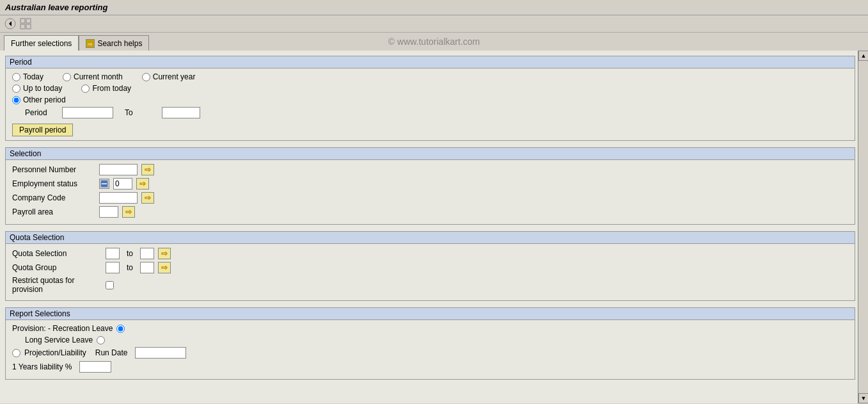 This screenshot has height=404, width=868. I want to click on provision-recreation-row: Provision: - Recreation Leave, so click(430, 328).